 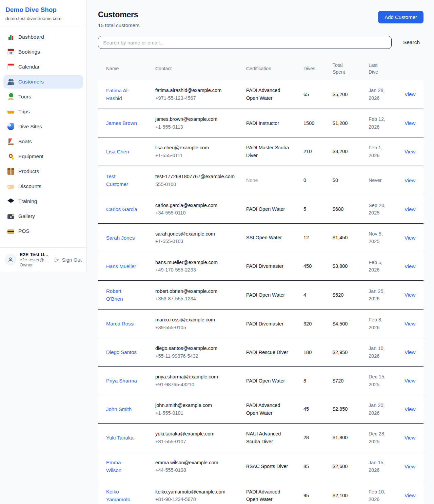 What do you see at coordinates (379, 266) in the screenshot?
I see `customer-last-dive: Feb 5, 2026` at bounding box center [379, 266].